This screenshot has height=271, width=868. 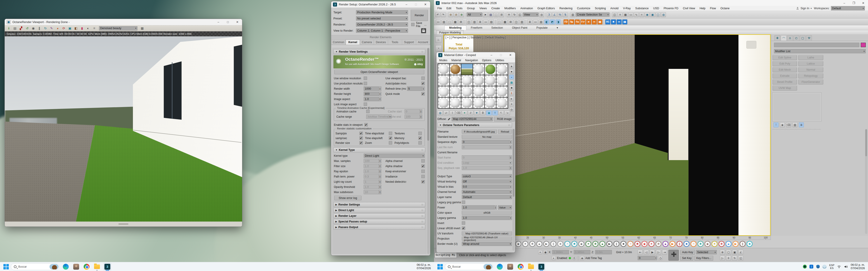 What do you see at coordinates (123, 224) in the screenshot?
I see `resize-handle` at bounding box center [123, 224].